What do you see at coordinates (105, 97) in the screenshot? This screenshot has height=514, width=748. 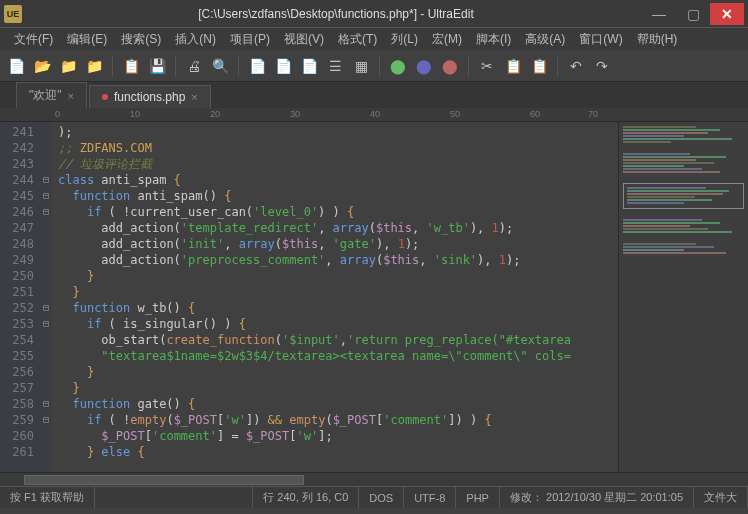 I see `modified-dot-icon` at bounding box center [105, 97].